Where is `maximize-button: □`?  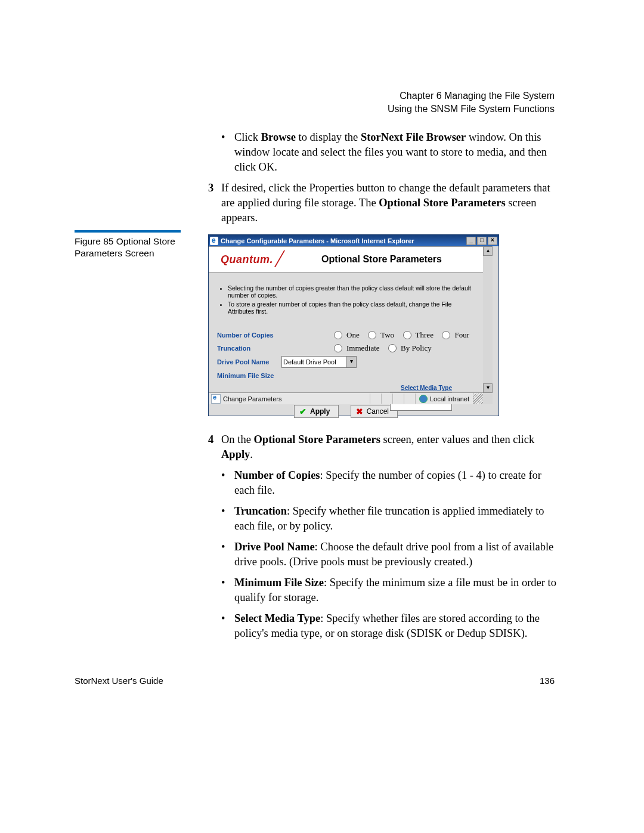 maximize-button: □ is located at coordinates (482, 241).